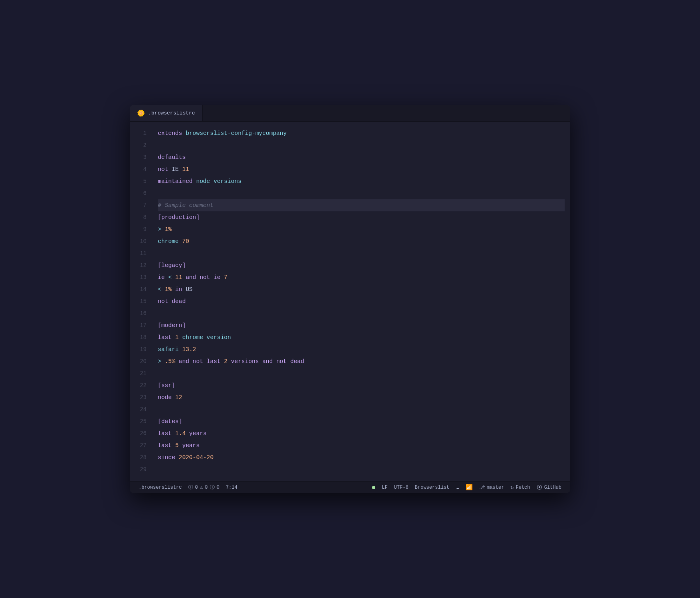  I want to click on code-line-27: last 5 years, so click(361, 445).